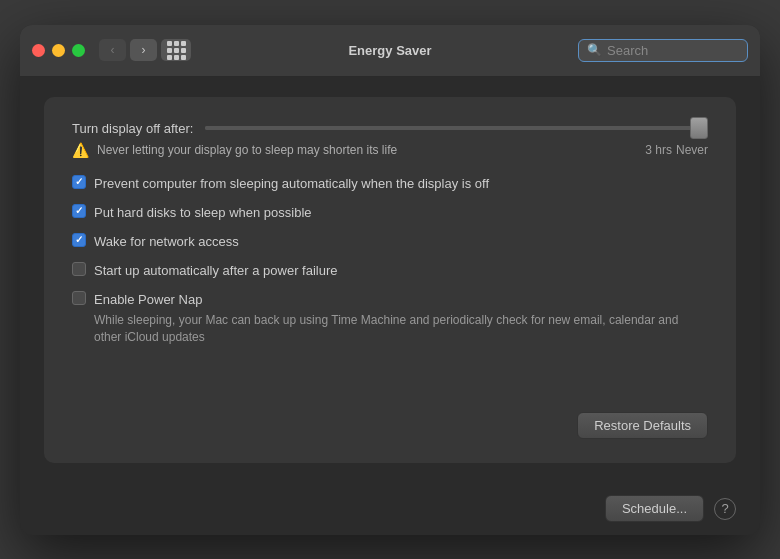  I want to click on forward-icon: ›, so click(144, 50).